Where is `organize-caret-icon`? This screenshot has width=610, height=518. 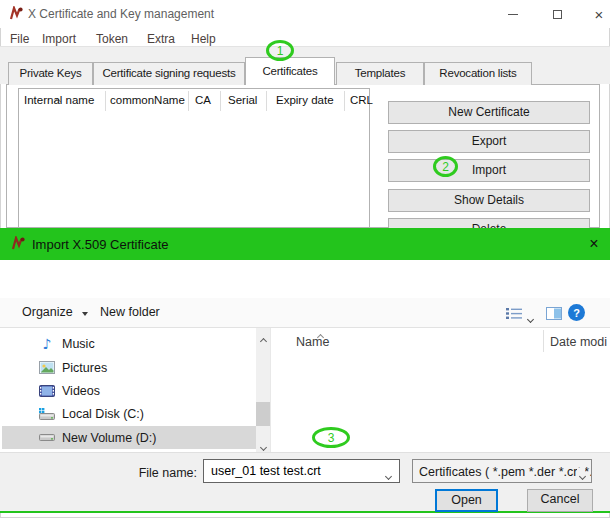 organize-caret-icon is located at coordinates (85, 314).